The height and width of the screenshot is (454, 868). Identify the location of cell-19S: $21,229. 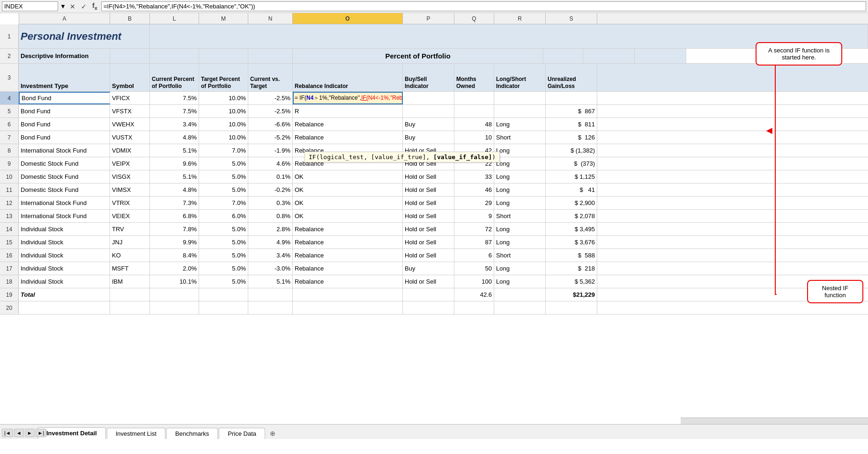
(571, 295).